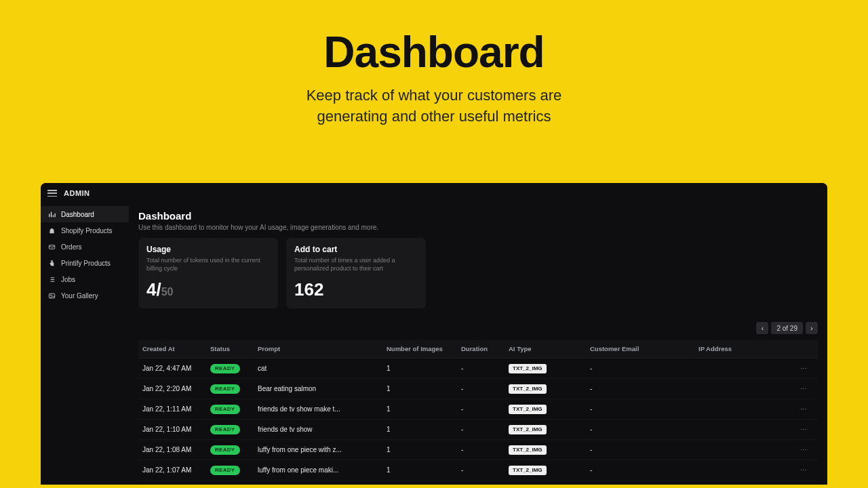 This screenshot has height=488, width=868. Describe the element at coordinates (322, 409) in the screenshot. I see `cell-prompt: friends de tv show make t...` at that location.